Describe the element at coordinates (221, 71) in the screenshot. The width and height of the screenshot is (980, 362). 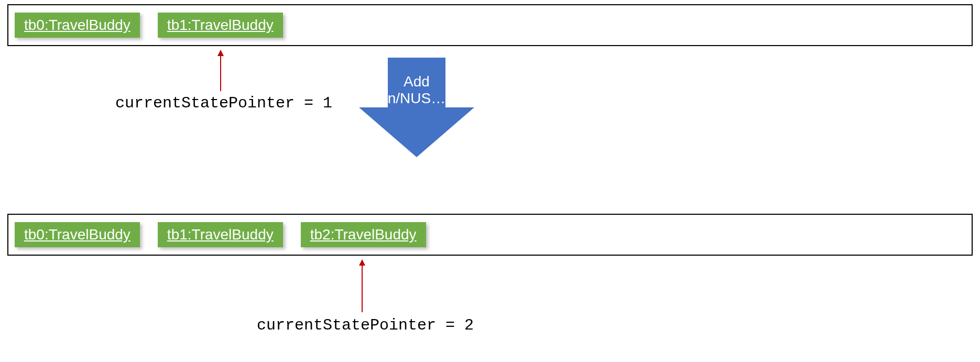
I see `pointer-arrow-top` at that location.